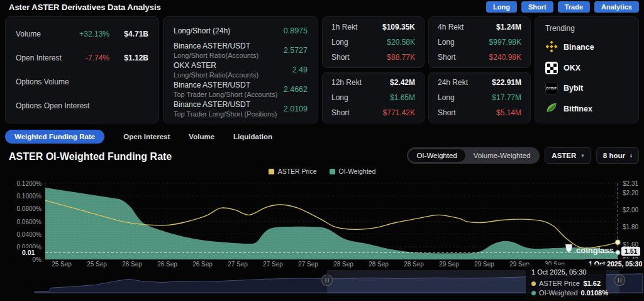  I want to click on ratio-subtitle: Top Trader Long/Short (Accounts), so click(229, 94).